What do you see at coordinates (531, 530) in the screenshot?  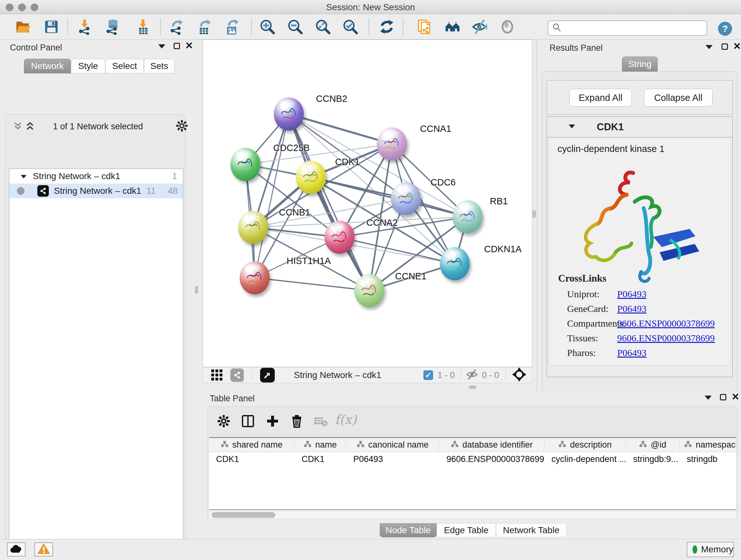 I see `tab-network-table: Network Table` at bounding box center [531, 530].